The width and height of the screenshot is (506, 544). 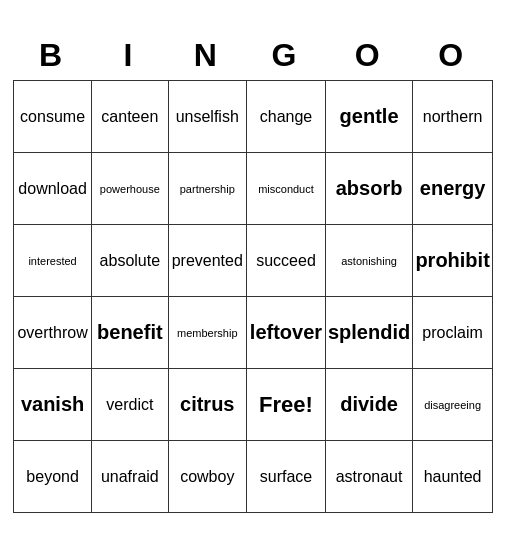 I want to click on bingo-header-letter: G, so click(x=286, y=56).